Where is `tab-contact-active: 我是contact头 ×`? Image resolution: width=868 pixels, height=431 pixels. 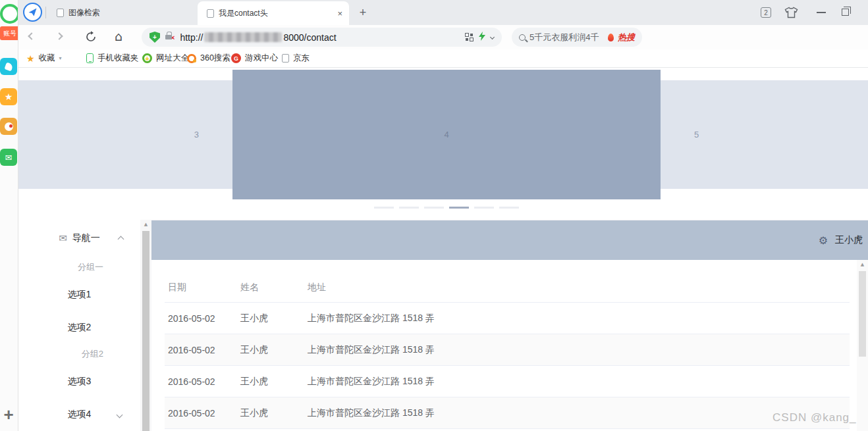
tab-contact-active: 我是contact头 × is located at coordinates (273, 13).